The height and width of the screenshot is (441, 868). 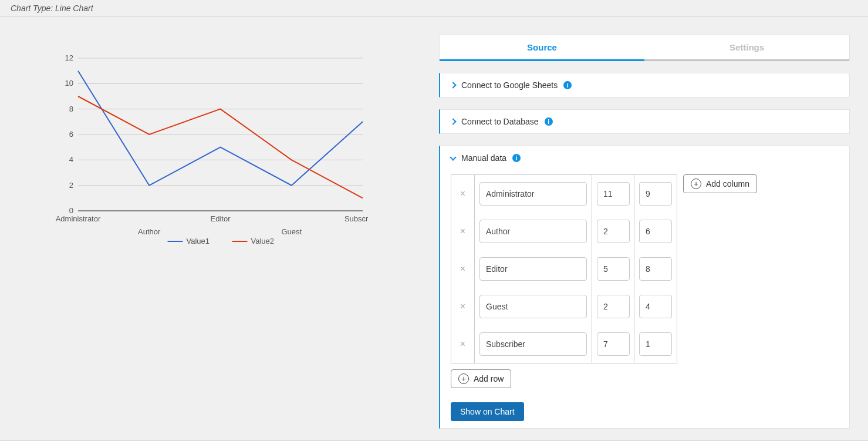 I want to click on accordion-label: Manual data, so click(x=484, y=158).